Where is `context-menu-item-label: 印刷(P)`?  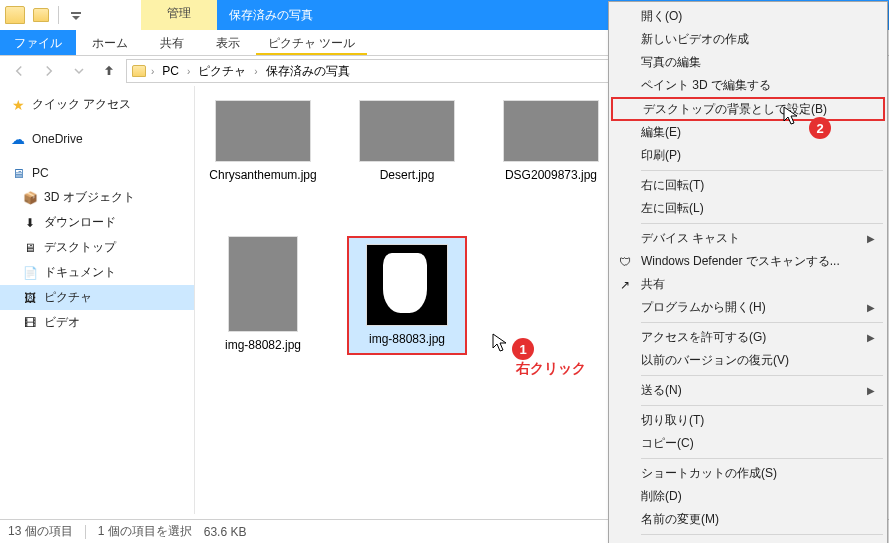
context-menu-item-label: 印刷(P) is located at coordinates (661, 156).